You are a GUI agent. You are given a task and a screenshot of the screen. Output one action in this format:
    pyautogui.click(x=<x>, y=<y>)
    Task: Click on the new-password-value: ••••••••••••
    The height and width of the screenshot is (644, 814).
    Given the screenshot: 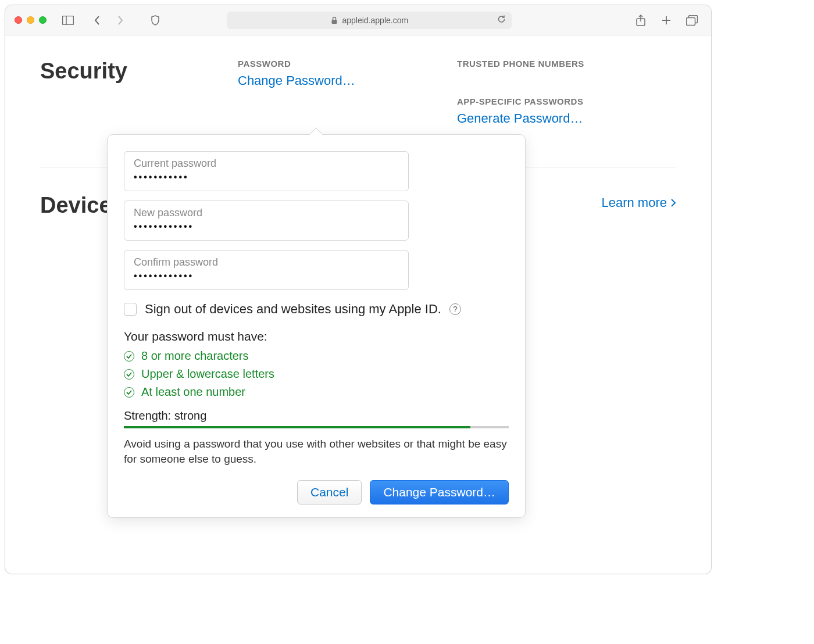 What is the action you would take?
    pyautogui.click(x=164, y=227)
    